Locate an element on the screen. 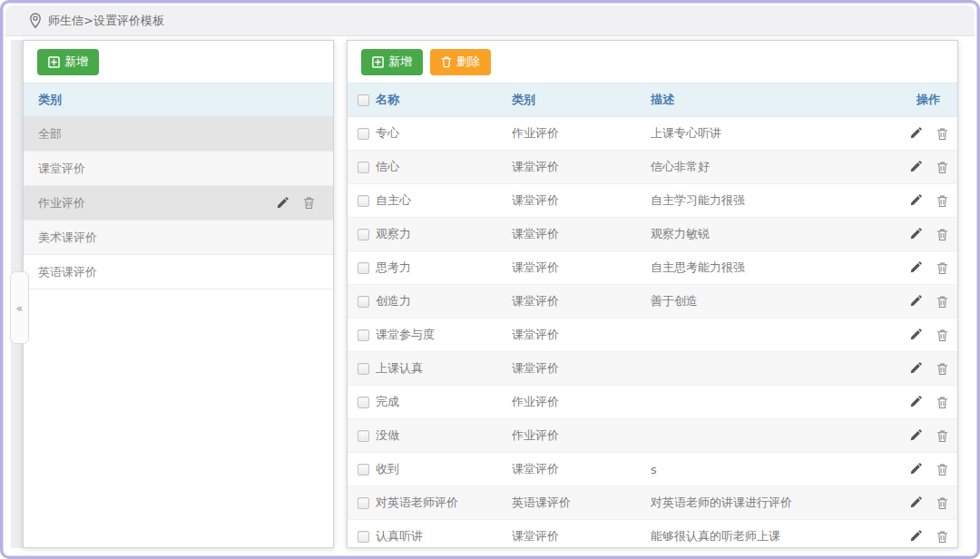 The height and width of the screenshot is (559, 980). chevron-left-double-icon: « is located at coordinates (20, 309).